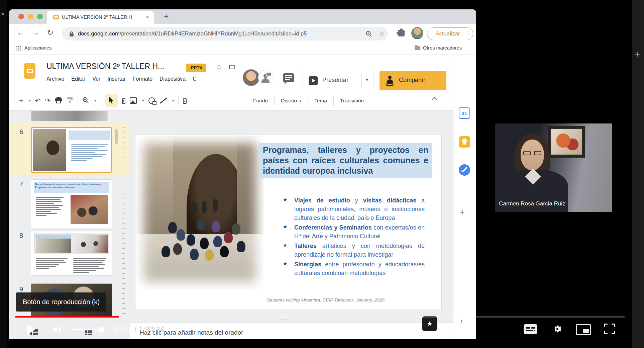 The image size is (644, 348). Describe the element at coordinates (102, 330) in the screenshot. I see `volume-slider-knob` at that location.